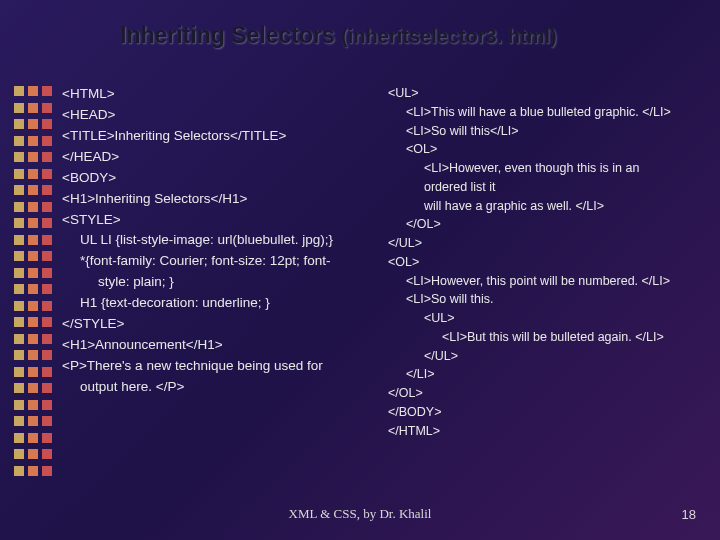 The image size is (720, 540). What do you see at coordinates (217, 158) in the screenshot?
I see `code-line: </HEAD>` at bounding box center [217, 158].